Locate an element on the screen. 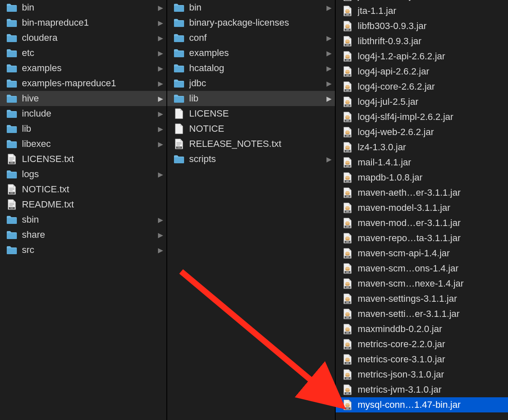  list-item: JARlz4-1.3.0.jar is located at coordinates (422, 147).